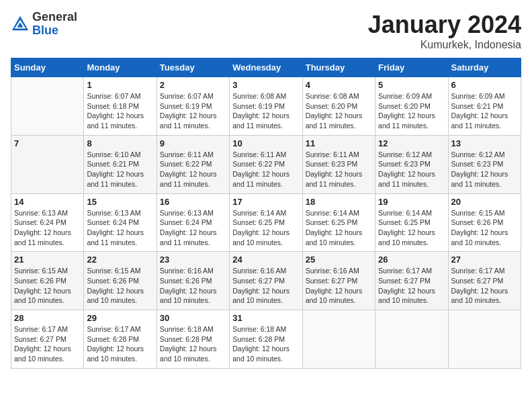 Image resolution: width=532 pixels, height=411 pixels. I want to click on calendar-cell: 22Sunrise: 6:15 AM Sunset: 6:26 PM Dayli…, so click(120, 281).